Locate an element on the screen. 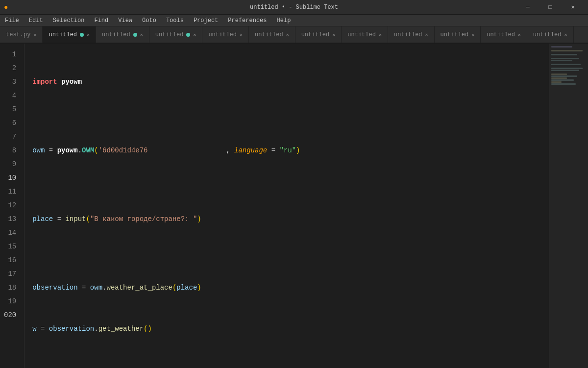  line-num-6: 6 is located at coordinates (10, 123).